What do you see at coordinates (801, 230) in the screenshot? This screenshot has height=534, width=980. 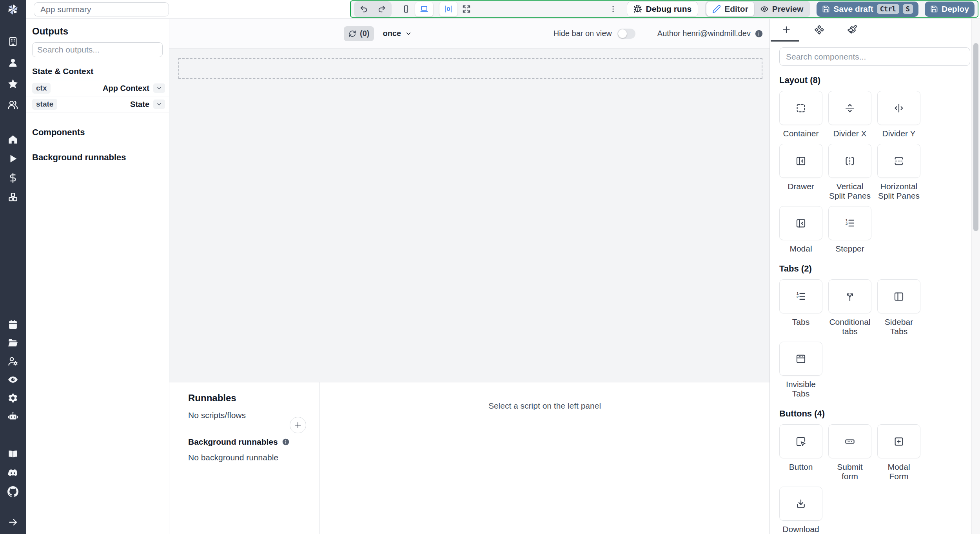 I see `component-card-modal: Modal` at bounding box center [801, 230].